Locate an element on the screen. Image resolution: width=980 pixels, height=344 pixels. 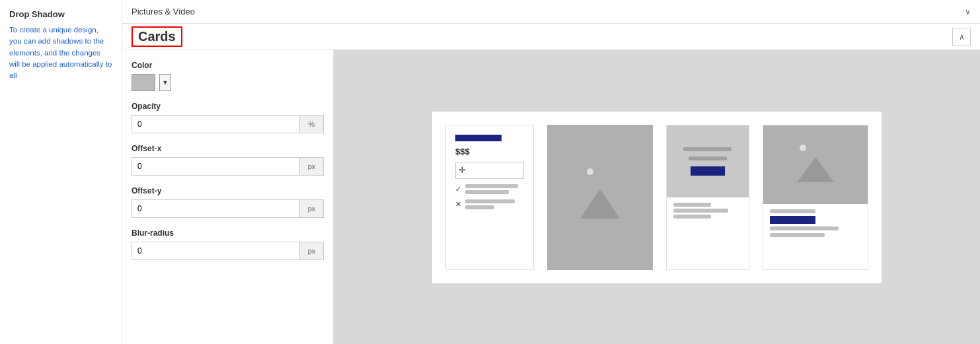
color-swatch is located at coordinates (143, 83).